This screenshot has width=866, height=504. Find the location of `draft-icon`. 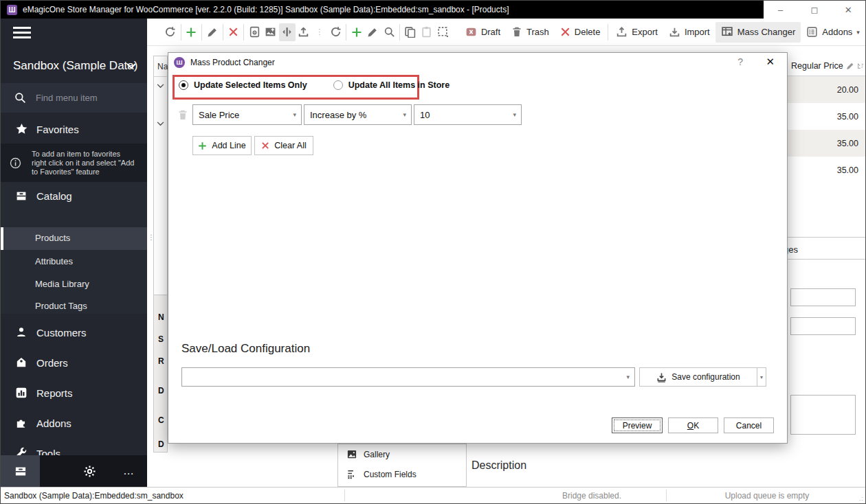

draft-icon is located at coordinates (471, 32).